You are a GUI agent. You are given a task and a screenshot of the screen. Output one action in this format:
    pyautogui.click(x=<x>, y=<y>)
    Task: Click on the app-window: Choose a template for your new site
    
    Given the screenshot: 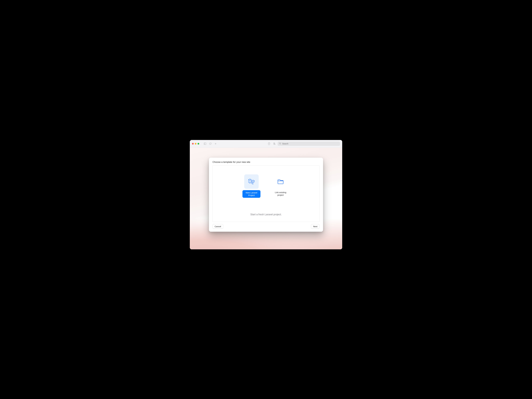 What is the action you would take?
    pyautogui.click(x=266, y=195)
    